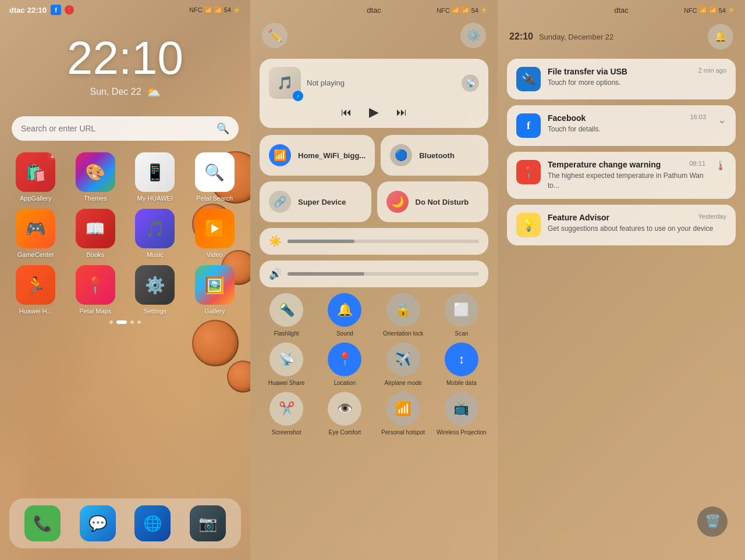 This screenshot has width=745, height=560. Describe the element at coordinates (403, 334) in the screenshot. I see `orientation-label: Orientation lock` at that location.